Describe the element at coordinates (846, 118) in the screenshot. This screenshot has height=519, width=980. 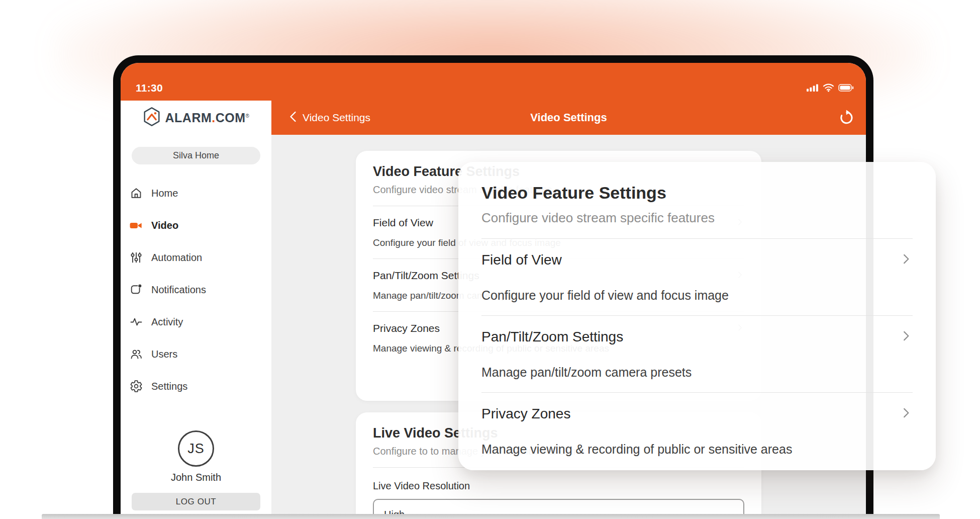
I see `refresh-icon` at that location.